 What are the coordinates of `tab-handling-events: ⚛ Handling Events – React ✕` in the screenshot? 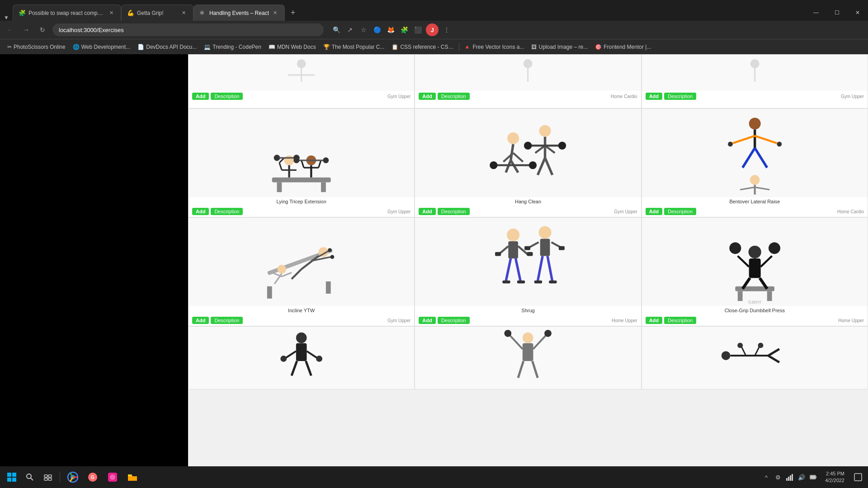 It's located at (239, 13).